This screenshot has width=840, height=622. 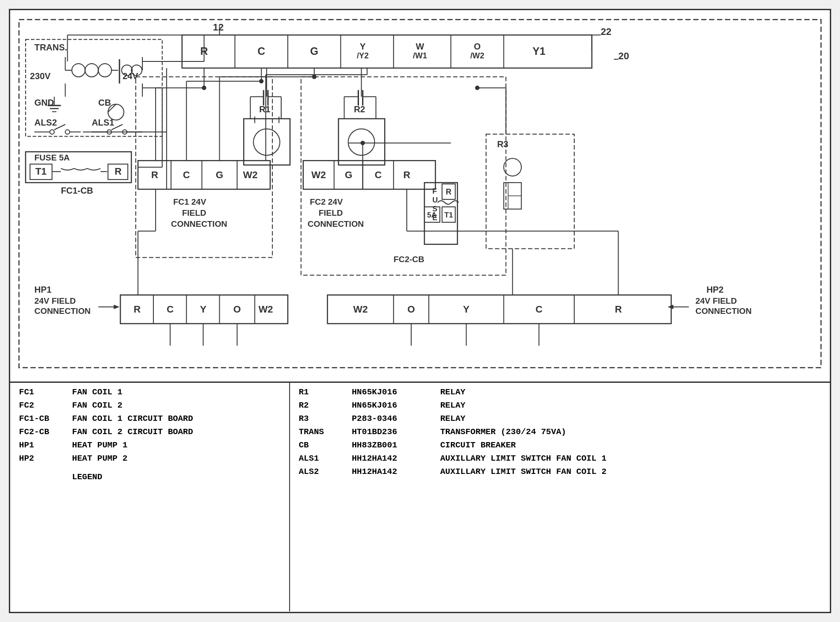 What do you see at coordinates (396, 392) in the screenshot?
I see `legend-part-r1: HN65KJ016` at bounding box center [396, 392].